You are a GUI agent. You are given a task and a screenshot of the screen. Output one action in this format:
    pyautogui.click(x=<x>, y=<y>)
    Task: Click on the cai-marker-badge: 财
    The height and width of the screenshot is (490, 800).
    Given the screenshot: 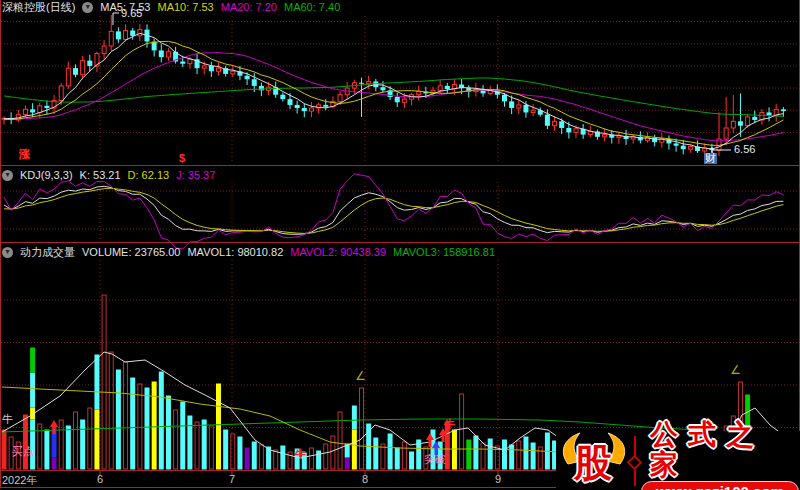 What is the action you would take?
    pyautogui.click(x=710, y=158)
    